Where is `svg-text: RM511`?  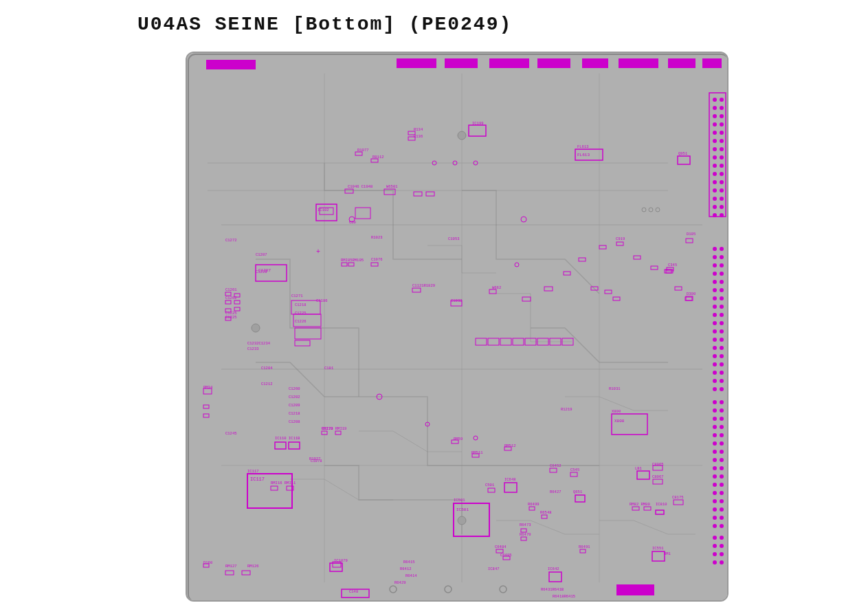
svg-text: RM511 is located at coordinates (477, 452).